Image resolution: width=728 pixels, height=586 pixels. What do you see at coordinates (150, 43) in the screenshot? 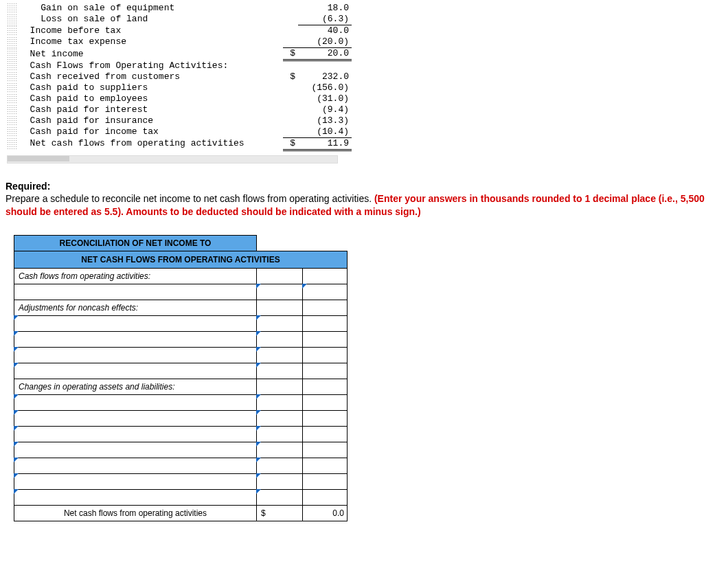
I see `fs-label: Income tax expense` at bounding box center [150, 43].